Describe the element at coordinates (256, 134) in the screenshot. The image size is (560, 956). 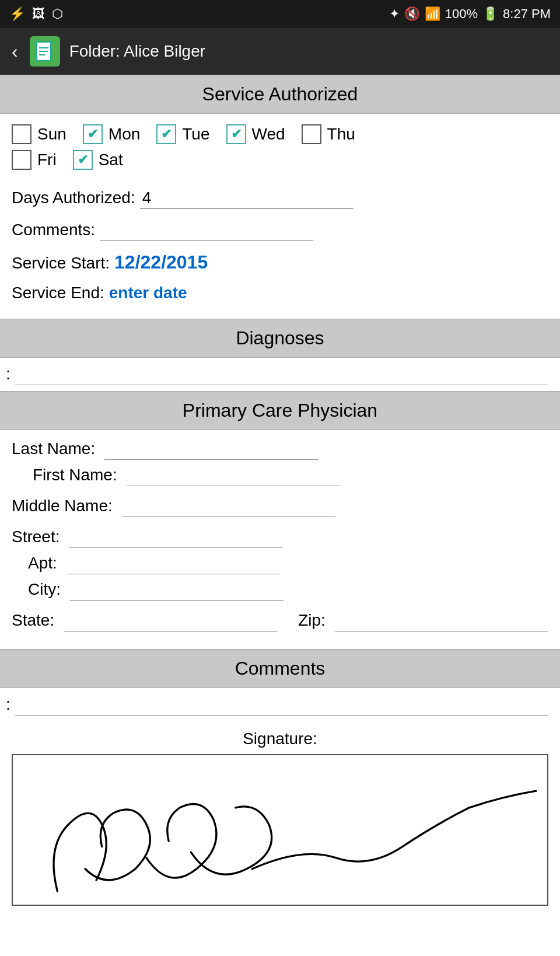
I see `day-wed: Wed` at that location.